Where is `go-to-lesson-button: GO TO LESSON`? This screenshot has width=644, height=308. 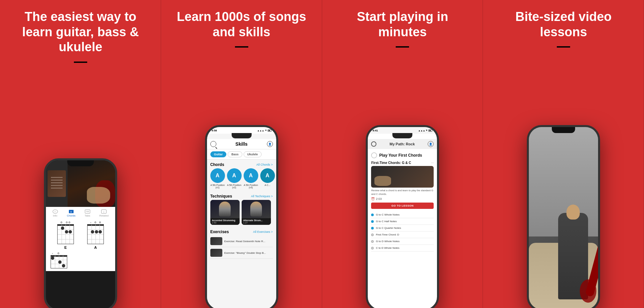
go-to-lesson-button: GO TO LESSON is located at coordinates (402, 206).